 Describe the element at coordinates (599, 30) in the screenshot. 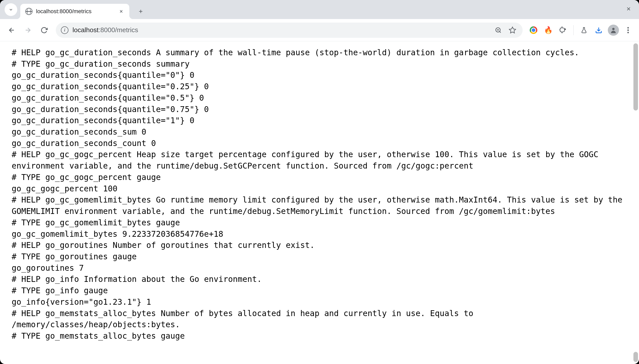

I see `download-icon` at that location.